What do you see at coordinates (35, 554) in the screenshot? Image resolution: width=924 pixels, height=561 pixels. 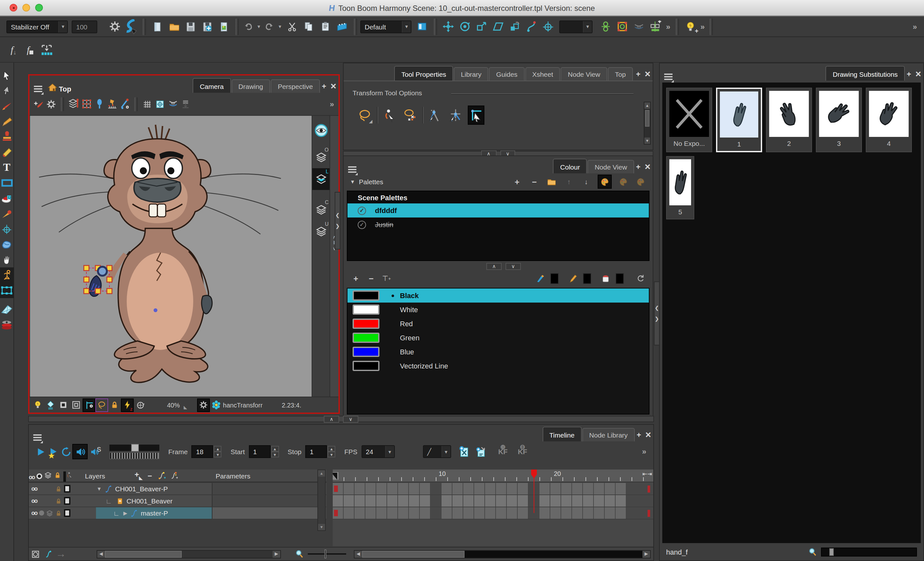 I see `solo-toggle-icon` at bounding box center [35, 554].